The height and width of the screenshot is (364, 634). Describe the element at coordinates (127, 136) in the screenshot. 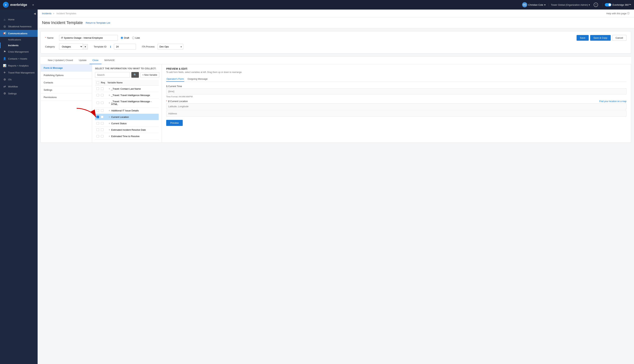

I see `table-row: + Estimated Time to Resolve` at that location.